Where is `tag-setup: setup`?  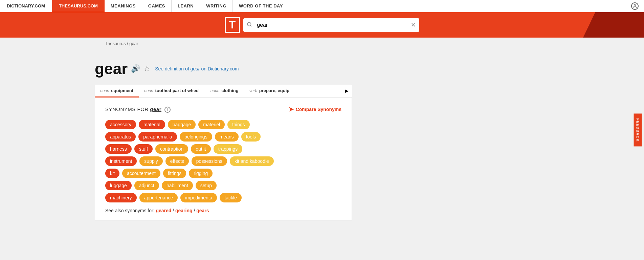
tag-setup: setup is located at coordinates (206, 186).